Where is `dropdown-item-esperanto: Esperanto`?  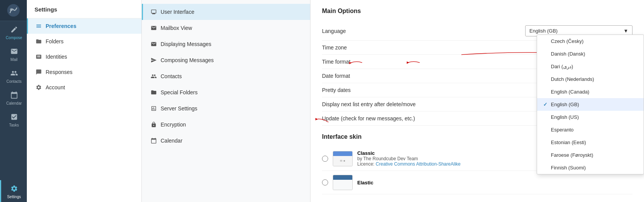 dropdown-item-esperanto: Esperanto is located at coordinates (590, 130).